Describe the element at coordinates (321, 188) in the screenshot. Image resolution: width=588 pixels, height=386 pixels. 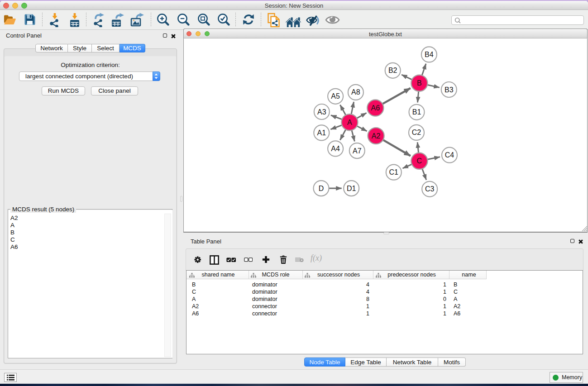
I see `svg-text: D` at that location.